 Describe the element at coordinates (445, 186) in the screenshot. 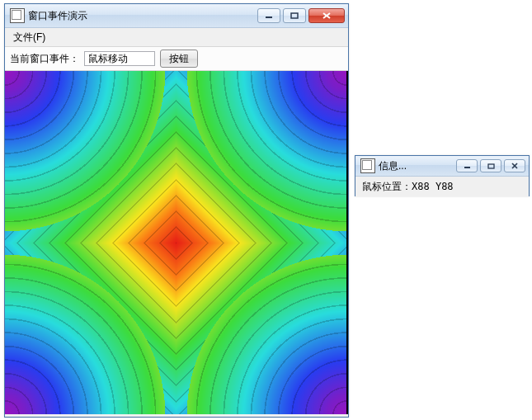

I see `mouse-pos-y: Y88` at that location.